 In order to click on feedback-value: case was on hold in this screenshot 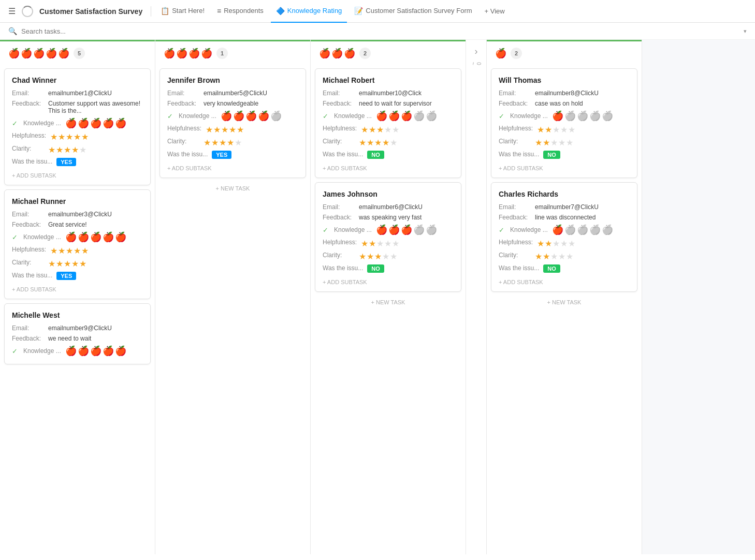, I will do `click(582, 104)`.